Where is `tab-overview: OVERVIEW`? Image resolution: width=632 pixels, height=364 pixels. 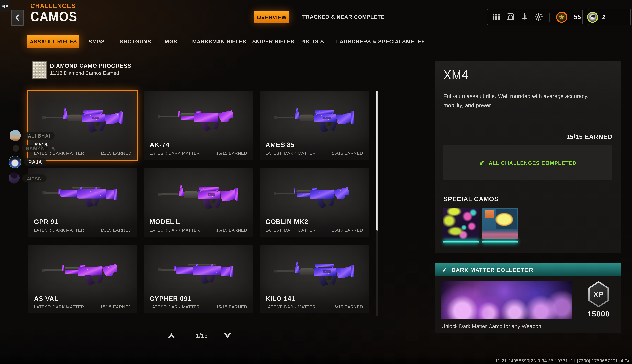 tab-overview: OVERVIEW is located at coordinates (272, 17).